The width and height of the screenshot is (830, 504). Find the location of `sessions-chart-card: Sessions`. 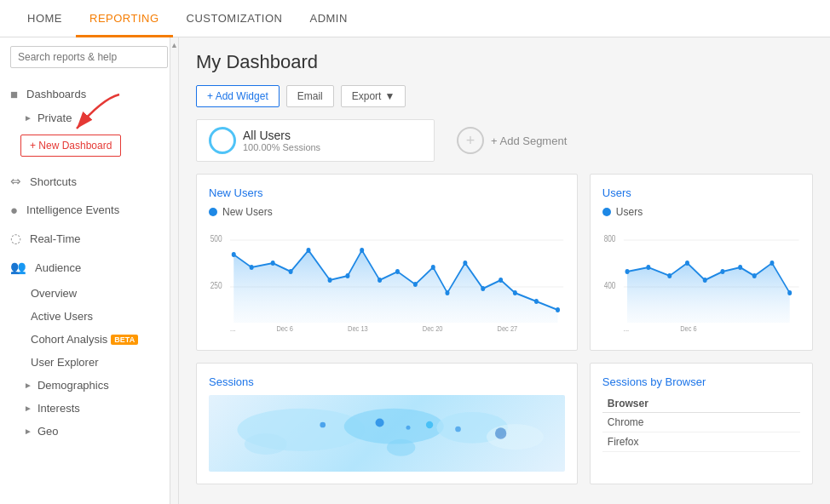

sessions-chart-card: Sessions is located at coordinates (387, 424).